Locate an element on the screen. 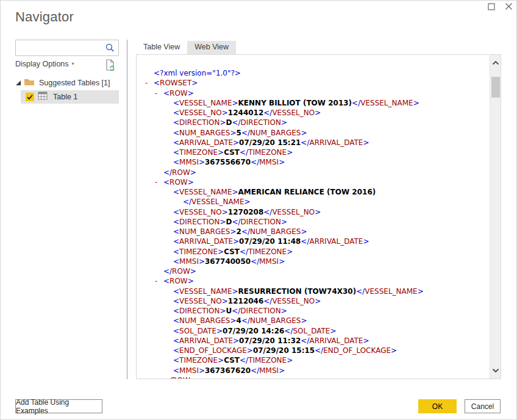 The image size is (517, 420). sidebar-item-table1: Table 1 is located at coordinates (70, 97).